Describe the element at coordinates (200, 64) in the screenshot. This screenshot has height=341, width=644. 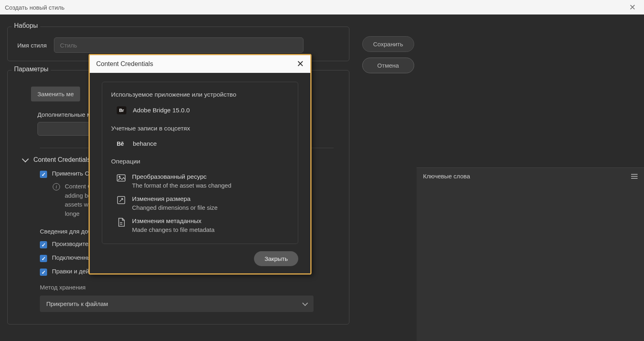
I see `modal-titlebar: Content Credentials ✕` at that location.